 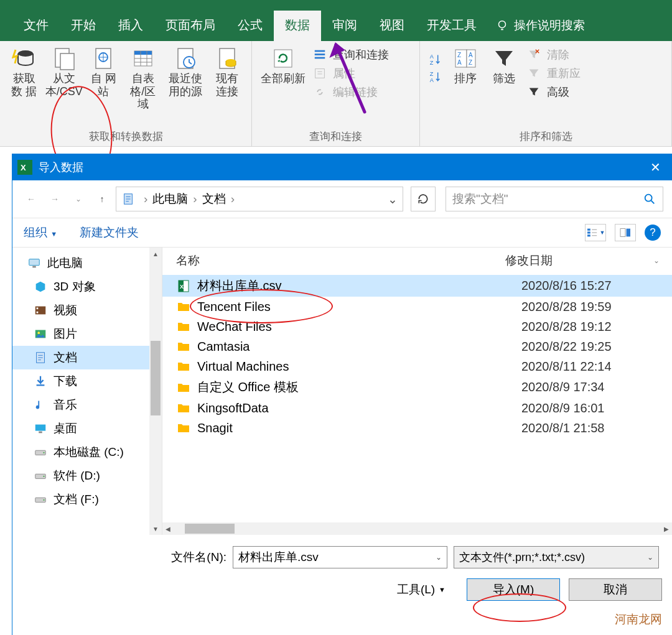 I want to click on get-data-button: 获取数 据, so click(x=24, y=77).